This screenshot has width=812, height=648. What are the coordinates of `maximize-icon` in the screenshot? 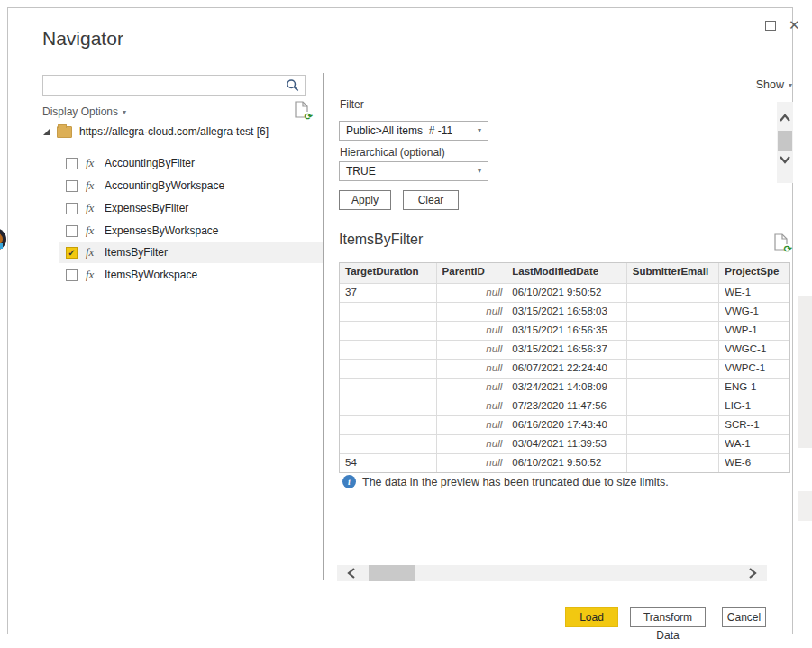 It's located at (771, 25).